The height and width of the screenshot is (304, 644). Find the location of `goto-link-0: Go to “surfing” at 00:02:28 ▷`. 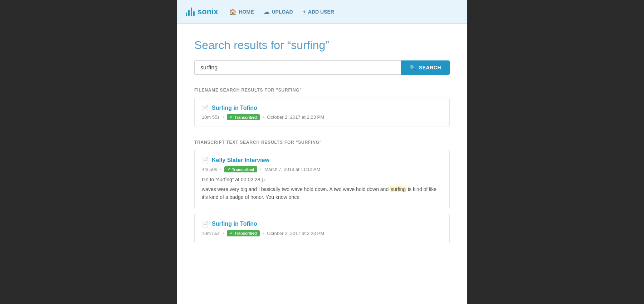

goto-link-0: Go to “surfing” at 00:02:28 ▷ is located at coordinates (322, 180).